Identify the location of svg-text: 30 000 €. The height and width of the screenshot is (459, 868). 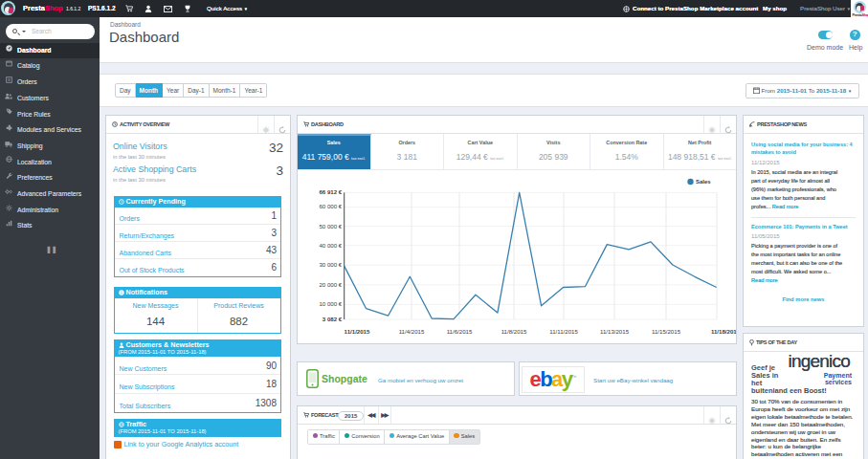
(330, 264).